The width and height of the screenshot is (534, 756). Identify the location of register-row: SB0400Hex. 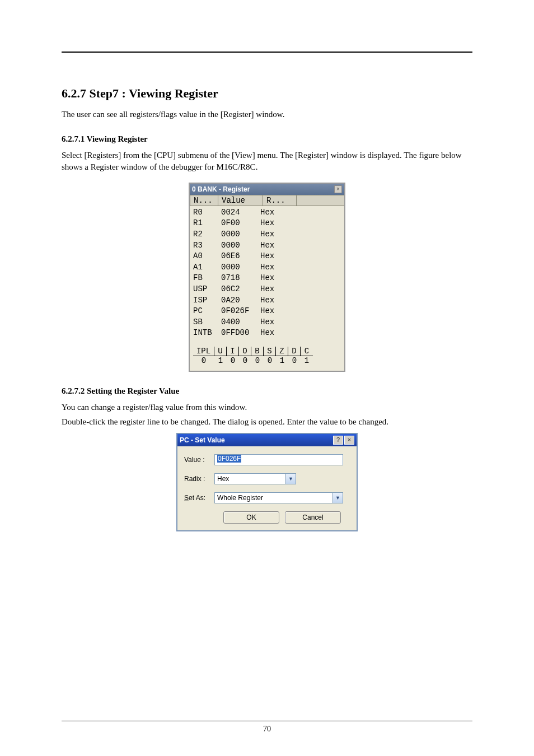
(267, 323).